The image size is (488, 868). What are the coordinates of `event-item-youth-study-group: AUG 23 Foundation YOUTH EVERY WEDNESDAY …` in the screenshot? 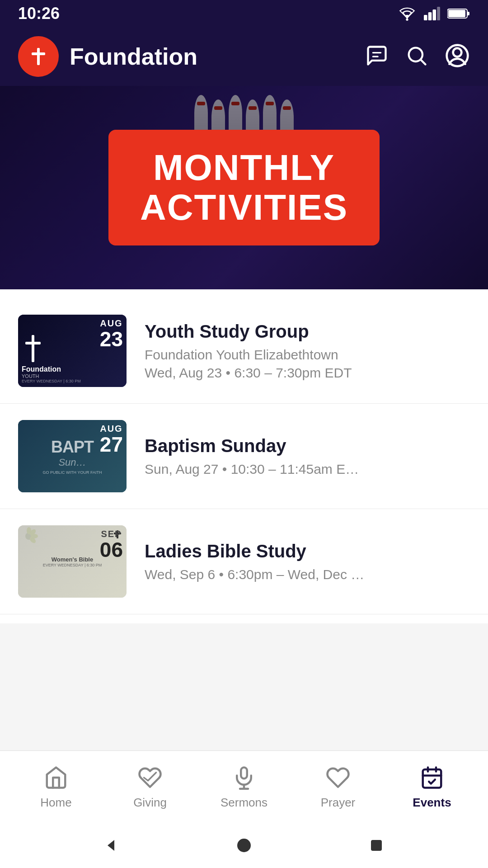 It's located at (244, 351).